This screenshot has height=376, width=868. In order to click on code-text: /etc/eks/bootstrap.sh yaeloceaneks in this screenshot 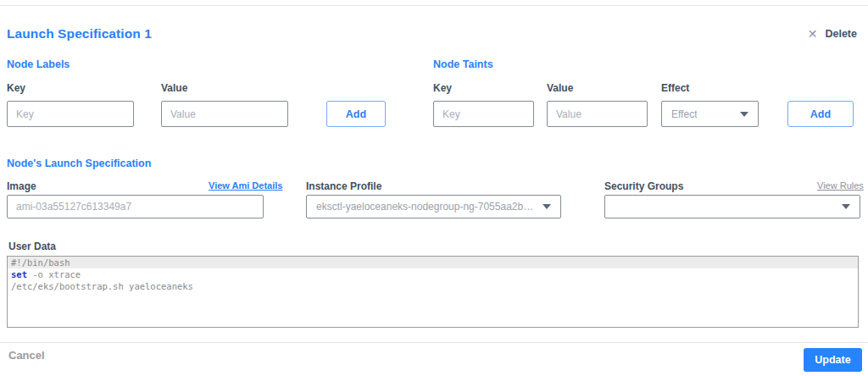, I will do `click(102, 286)`.